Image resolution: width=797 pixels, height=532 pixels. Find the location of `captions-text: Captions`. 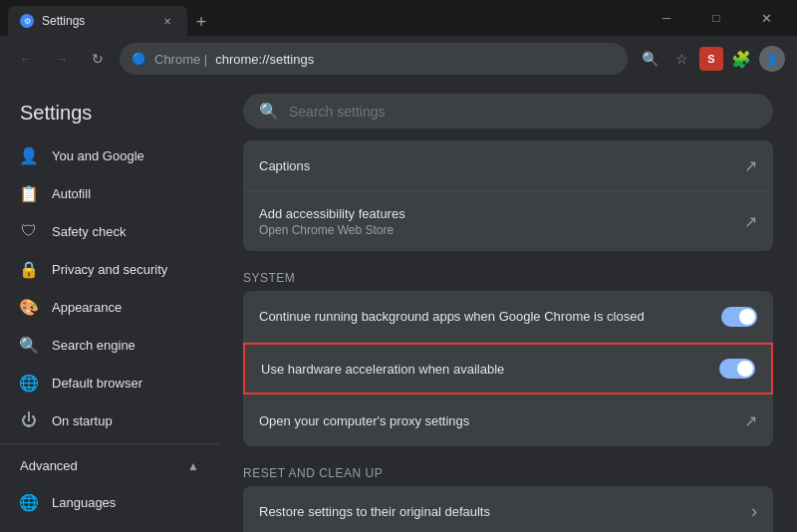

captions-text: Captions is located at coordinates (496, 165).